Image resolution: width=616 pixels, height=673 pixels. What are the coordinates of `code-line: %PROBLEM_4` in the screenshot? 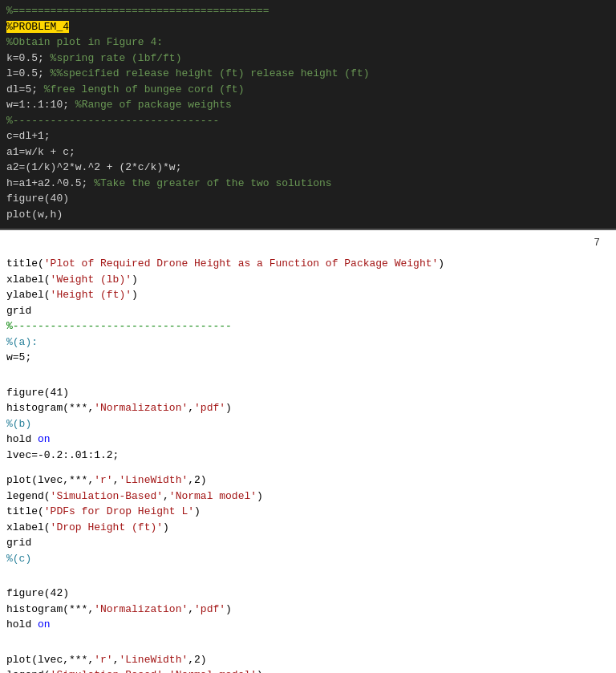 It's located at (308, 27).